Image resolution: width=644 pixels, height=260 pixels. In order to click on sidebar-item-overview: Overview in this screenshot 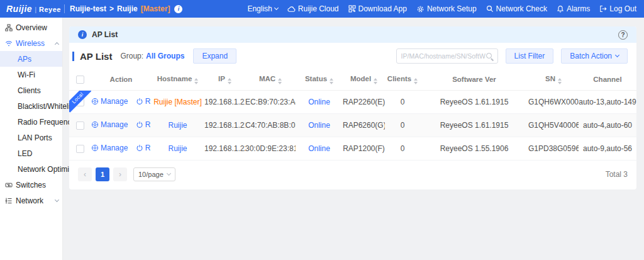, I will do `click(31, 28)`.